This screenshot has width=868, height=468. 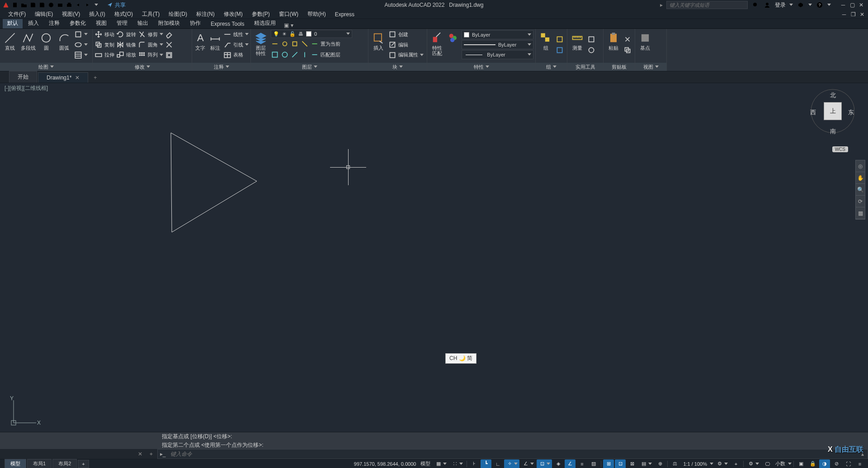 What do you see at coordinates (236, 45) in the screenshot?
I see `leader-button: 引线` at bounding box center [236, 45].